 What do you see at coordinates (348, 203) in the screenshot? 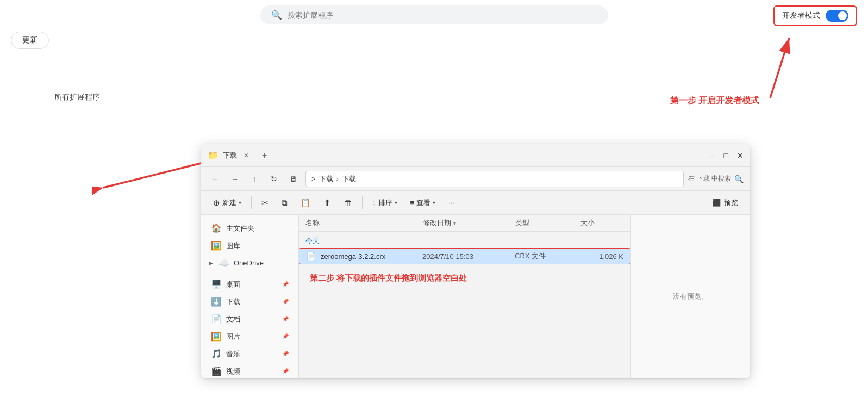
I see `toolbar-delete-button: 🗑` at bounding box center [348, 203].